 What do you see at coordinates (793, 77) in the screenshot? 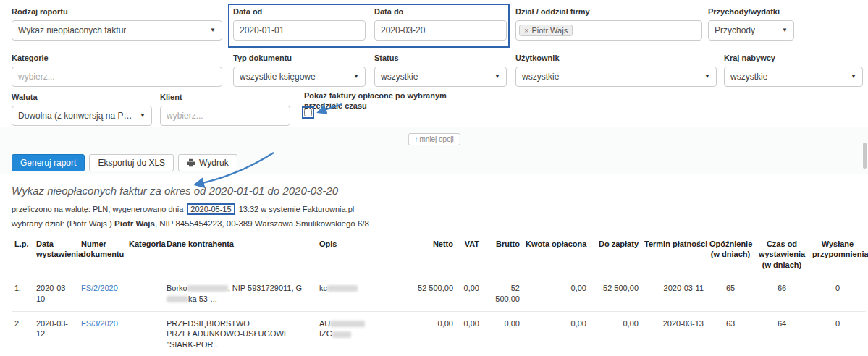
I see `kraj-nabywcy-select: wszystkie ▼` at bounding box center [793, 77].